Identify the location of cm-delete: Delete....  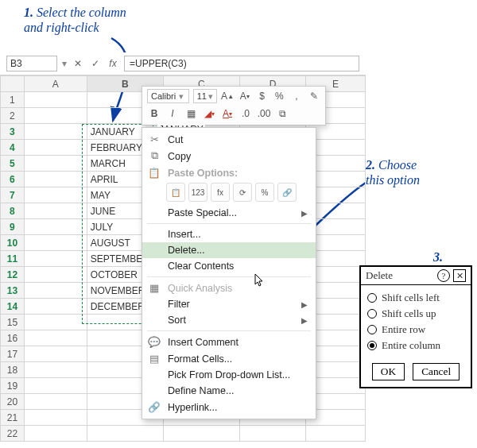
(229, 250).